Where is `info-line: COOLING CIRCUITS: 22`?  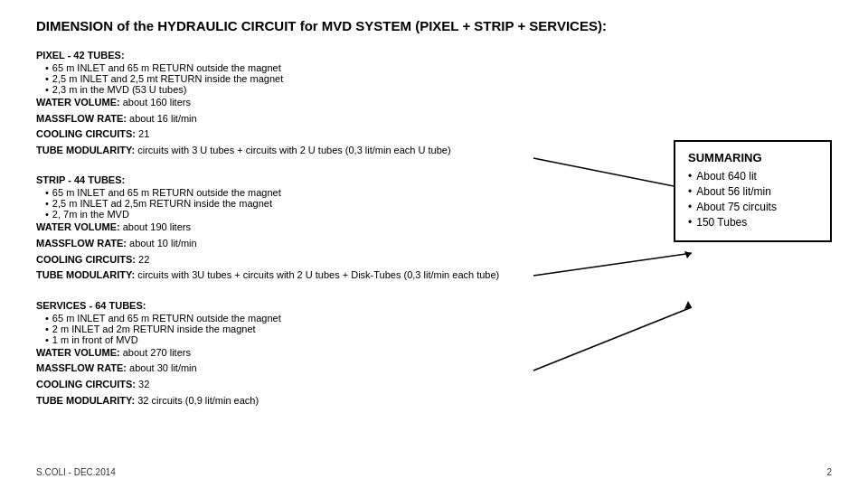
info-line: COOLING CIRCUITS: 22 is located at coordinates (425, 260).